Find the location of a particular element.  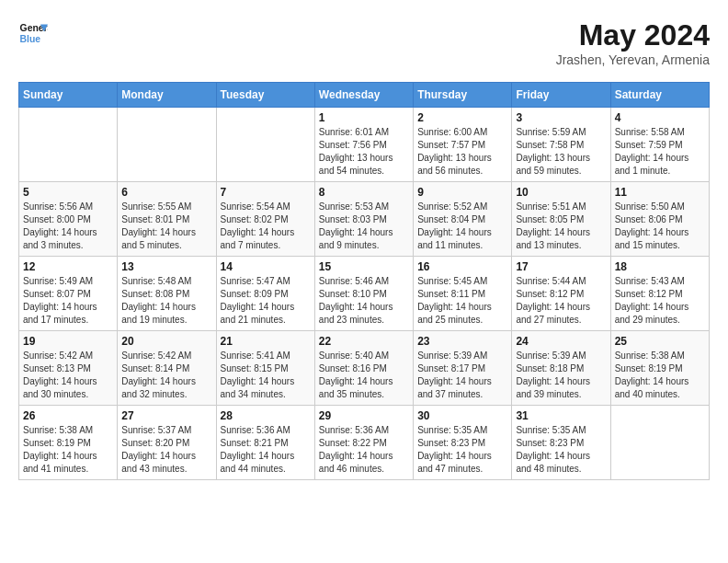

day-info: Sunrise: 5:58 AMSunset: 7:59 PMDaylight:… is located at coordinates (660, 152).